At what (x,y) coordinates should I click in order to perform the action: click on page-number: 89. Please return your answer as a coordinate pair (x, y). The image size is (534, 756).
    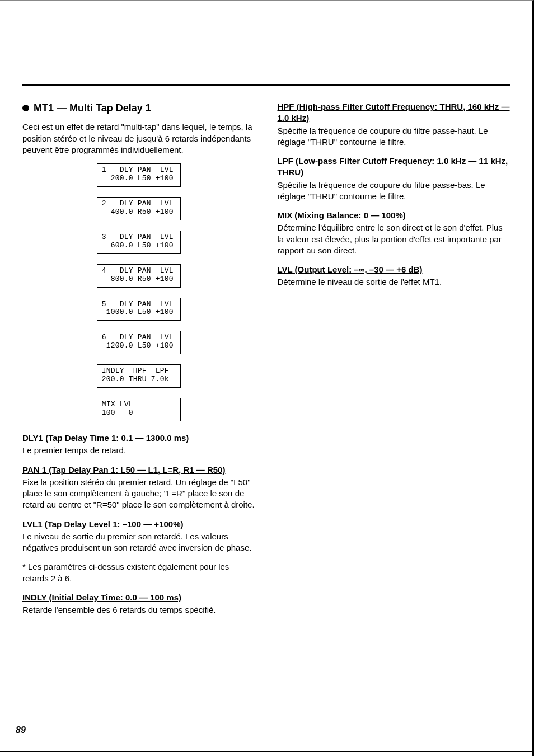
    Looking at the image, I should click on (21, 730).